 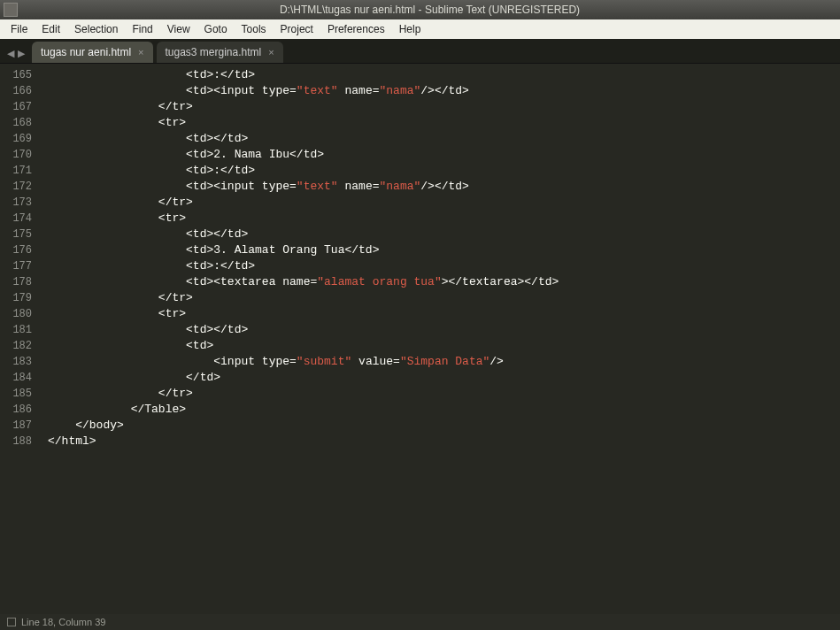 I want to click on menu-goto: Goto, so click(x=216, y=29).